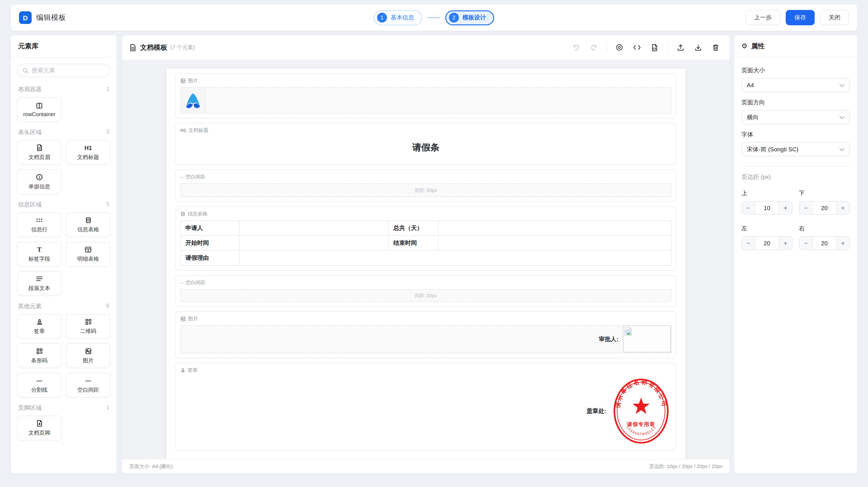  I want to click on table-cell-label: 结束时间, so click(413, 243).